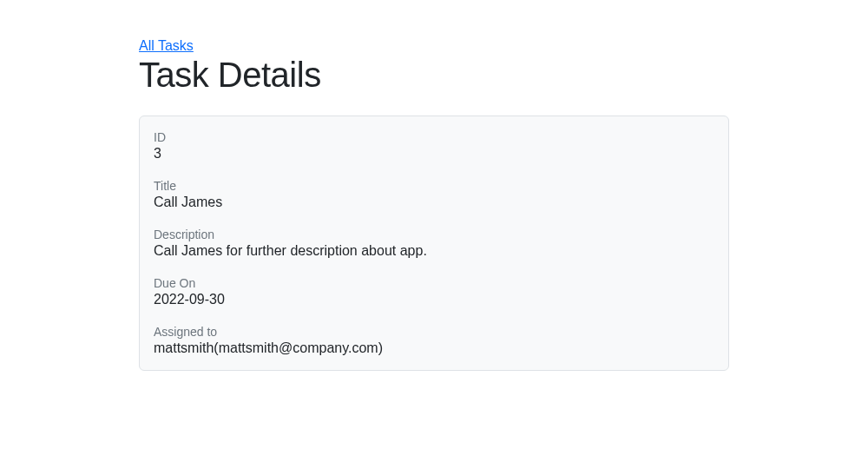 Image resolution: width=868 pixels, height=449 pixels. What do you see at coordinates (434, 195) in the screenshot?
I see `field-title: Title Call James` at bounding box center [434, 195].